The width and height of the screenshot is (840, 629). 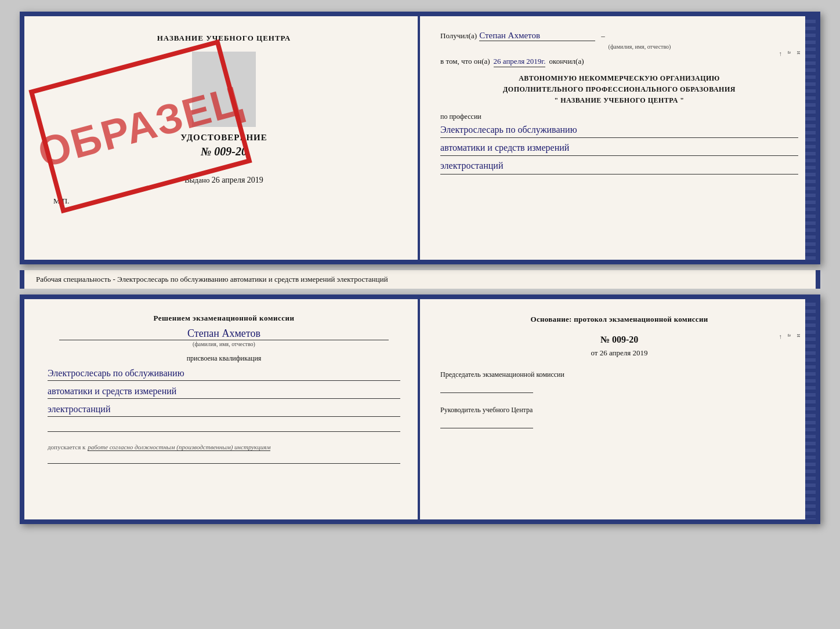 What do you see at coordinates (790, 54) in the screenshot?
I see `side-letters: и а ←` at bounding box center [790, 54].